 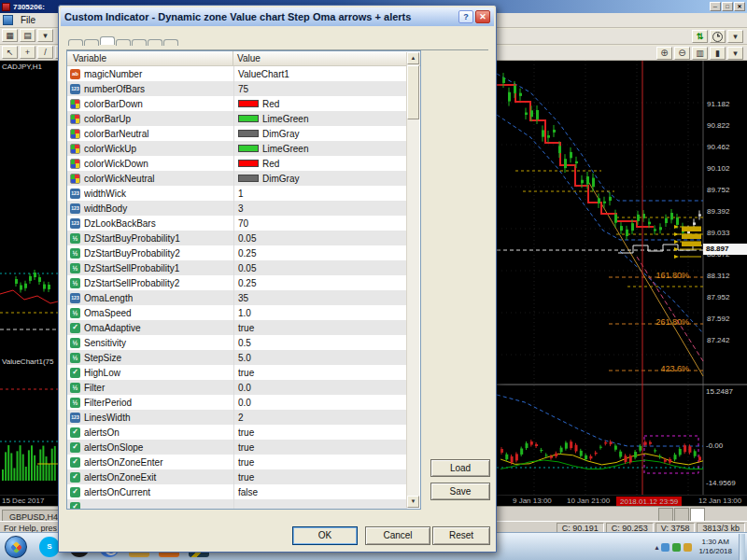 What do you see at coordinates (277, 17) in the screenshot?
I see `dialog-titlebar: Custom Indicator - Dynamic zone Value ch…` at bounding box center [277, 17].